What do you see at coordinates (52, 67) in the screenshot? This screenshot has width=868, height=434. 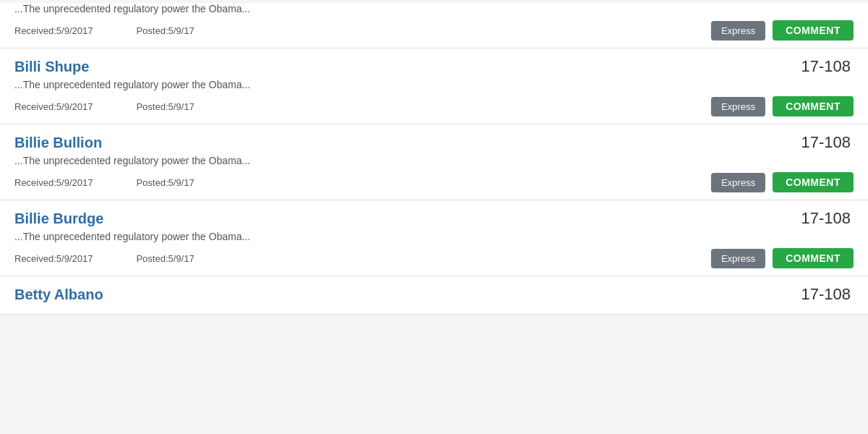 I see `item-name-0: Billi Shupe` at bounding box center [52, 67].